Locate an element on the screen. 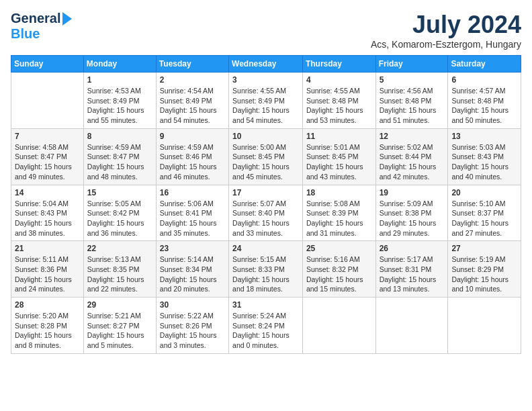  day-number: 11 is located at coordinates (339, 136).